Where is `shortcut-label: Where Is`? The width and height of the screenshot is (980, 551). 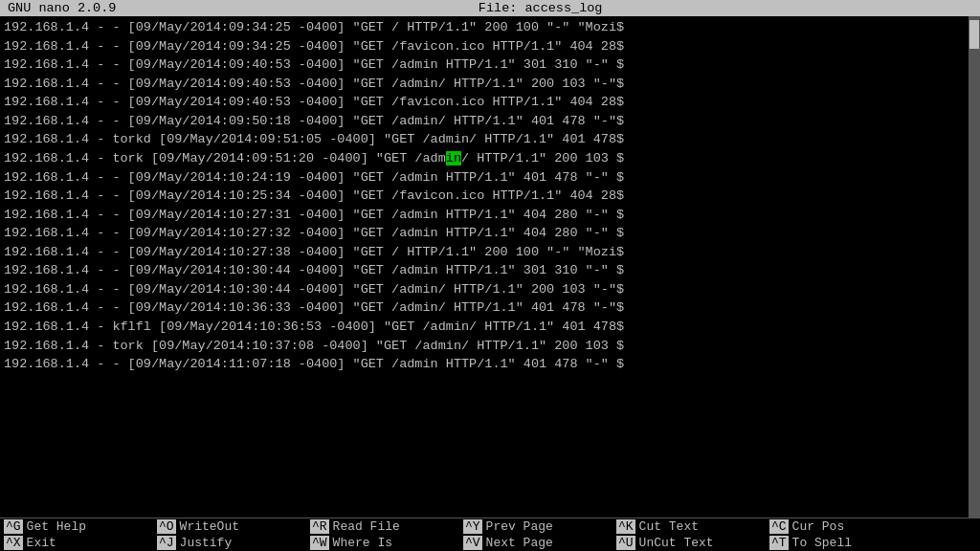 shortcut-label: Where Is is located at coordinates (363, 543).